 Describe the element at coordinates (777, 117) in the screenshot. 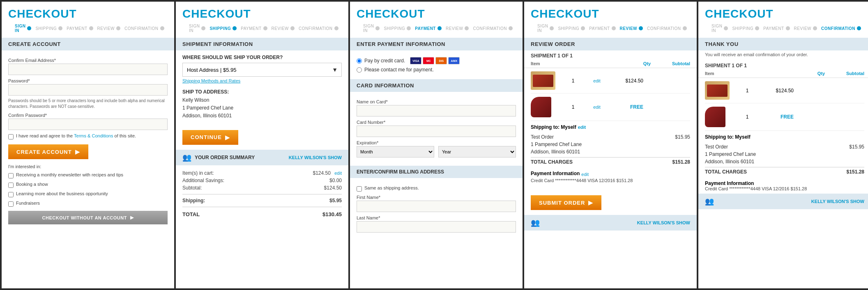

I see `confirm-price-2: FREE` at that location.